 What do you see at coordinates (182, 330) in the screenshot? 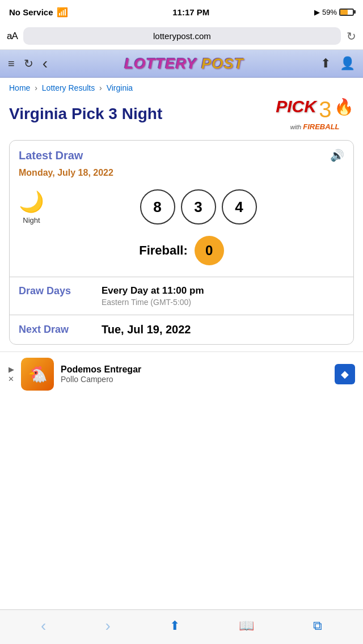
I see `next-draw-row: Next Draw Tue, Jul 19, 2022` at bounding box center [182, 330].